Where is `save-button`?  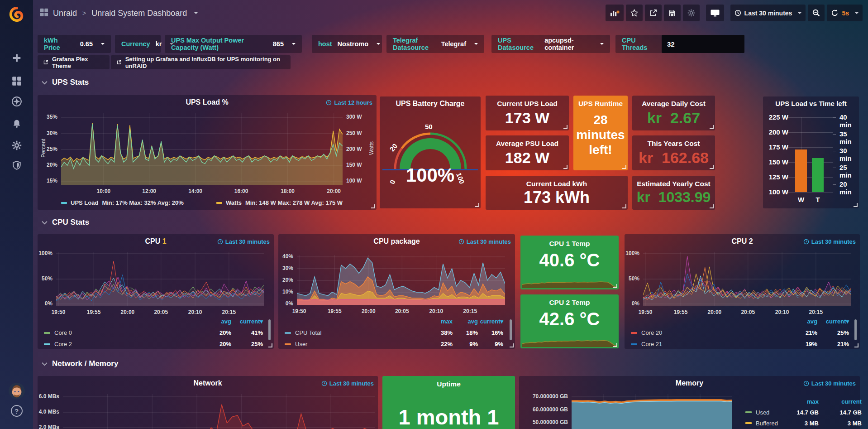
save-button is located at coordinates (672, 13).